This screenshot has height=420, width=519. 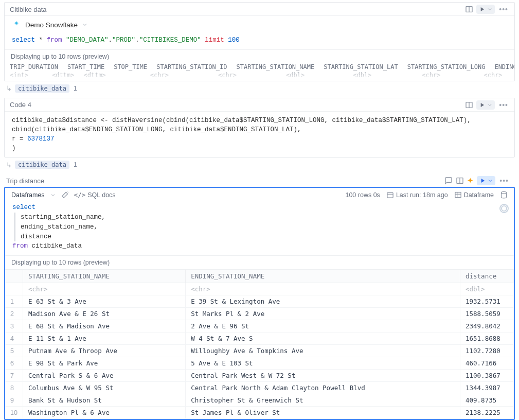 I want to click on cell-end: E 39 St & Lexington Ave, so click(x=323, y=302).